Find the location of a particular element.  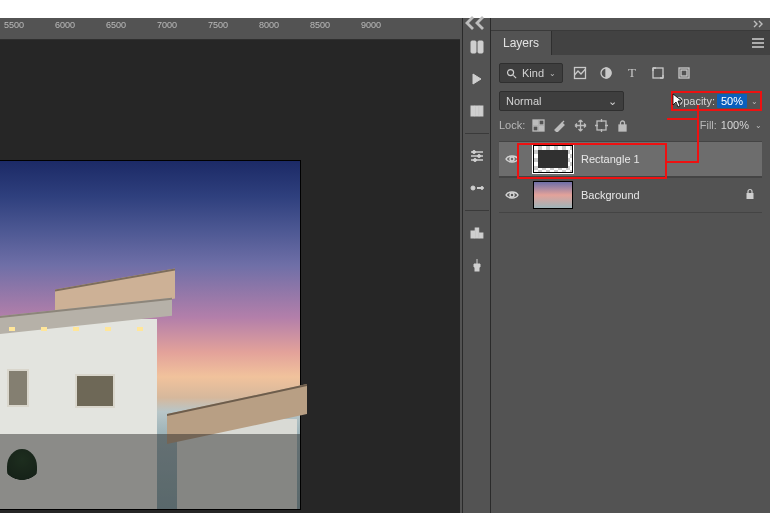

filter-kind-select: Kind ⌄ is located at coordinates (531, 73).